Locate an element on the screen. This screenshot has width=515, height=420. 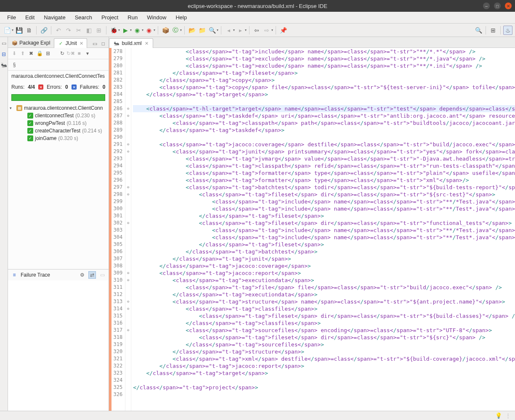
editor-tab-label: build.xml is located at coordinates (131, 43).